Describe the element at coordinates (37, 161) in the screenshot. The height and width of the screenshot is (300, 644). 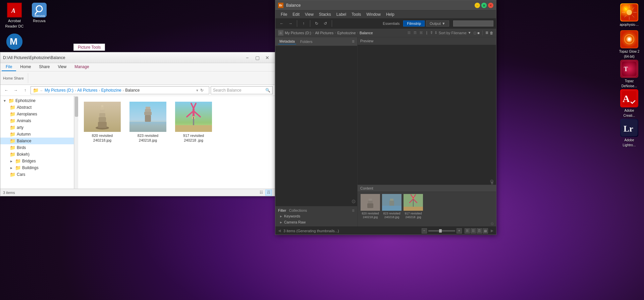
I see `sidebar-item-bridges: ► 📁 Bridges` at that location.